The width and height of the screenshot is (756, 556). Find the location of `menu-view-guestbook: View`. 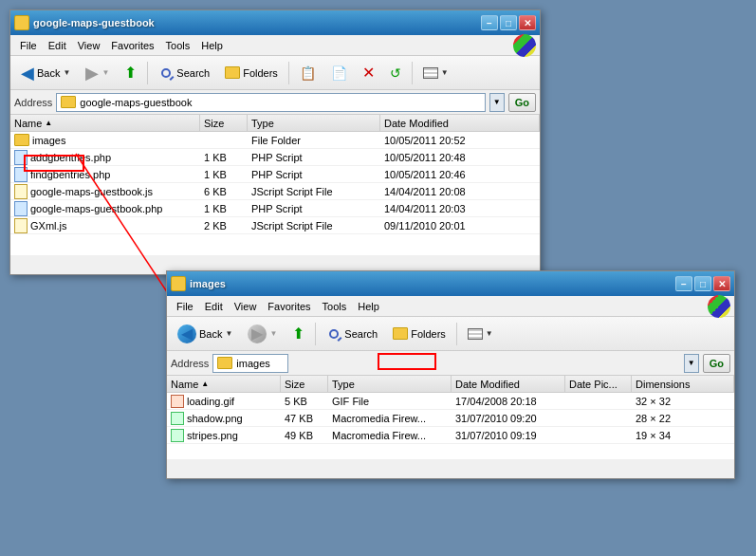

menu-view-guestbook: View is located at coordinates (89, 46).